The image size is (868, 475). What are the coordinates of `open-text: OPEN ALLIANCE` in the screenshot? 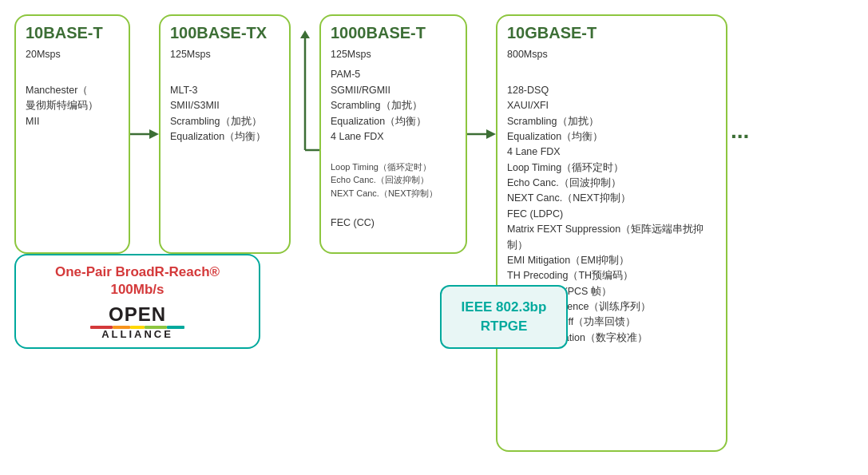 It's located at (137, 323).